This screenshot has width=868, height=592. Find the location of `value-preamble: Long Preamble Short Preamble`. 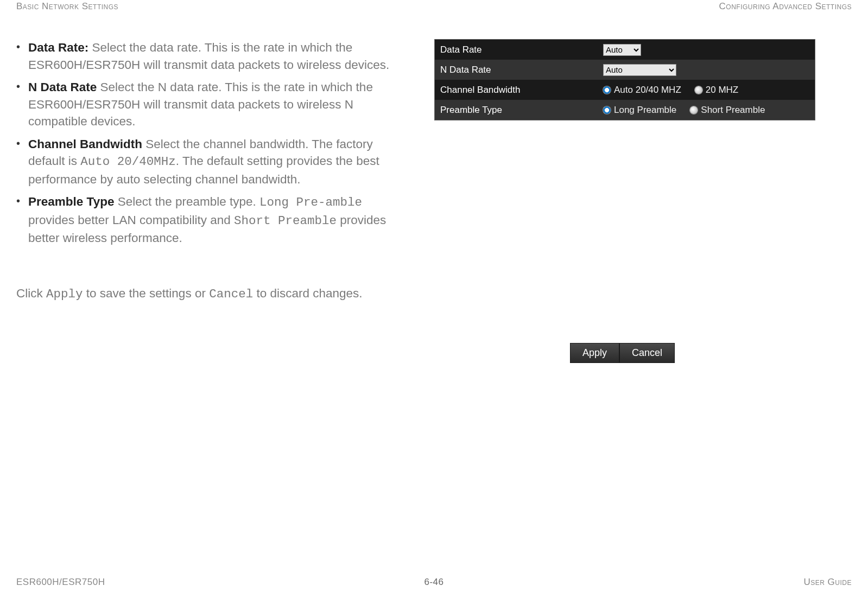

value-preamble: Long Preamble Short Preamble is located at coordinates (706, 110).